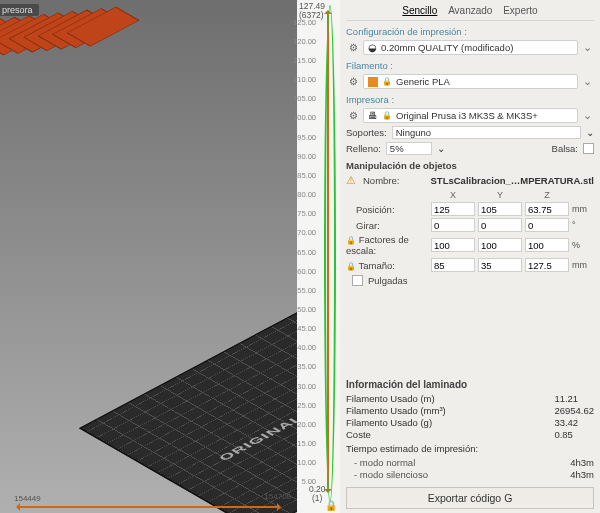 Image resolution: width=600 pixels, height=513 pixels. I want to click on size-z-input, so click(547, 265).